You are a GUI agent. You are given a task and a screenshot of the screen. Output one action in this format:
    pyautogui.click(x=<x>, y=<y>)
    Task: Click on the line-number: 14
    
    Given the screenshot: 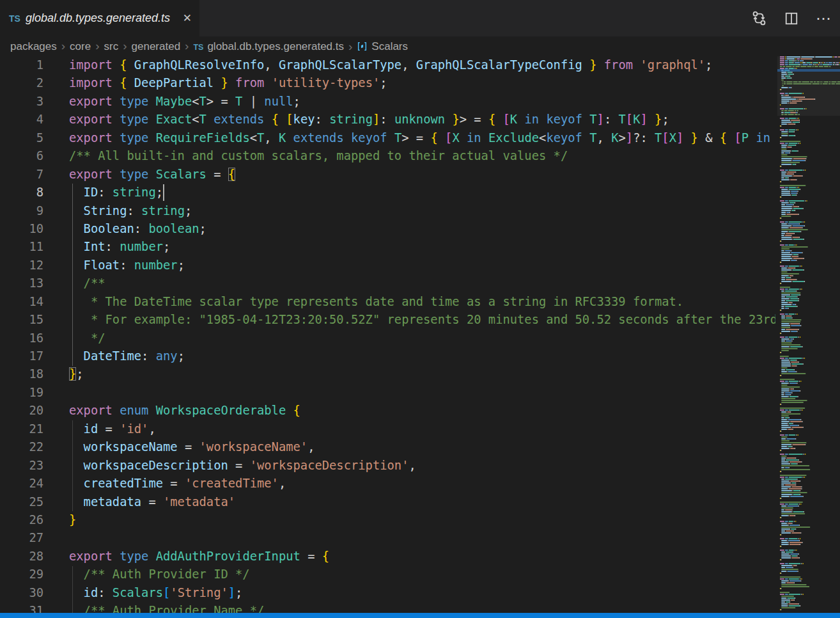 What is the action you would take?
    pyautogui.click(x=22, y=302)
    